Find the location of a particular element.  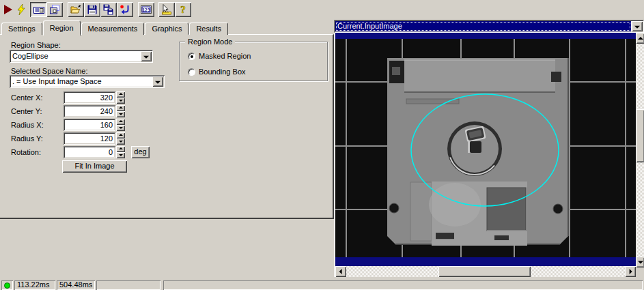

save-button is located at coordinates (92, 10).